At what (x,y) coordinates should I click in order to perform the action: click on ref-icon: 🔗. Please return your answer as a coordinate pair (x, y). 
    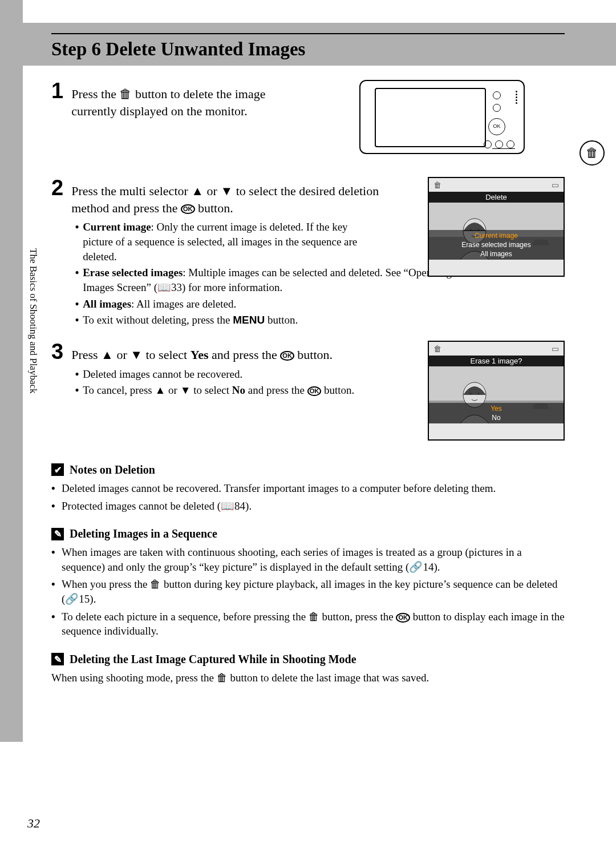
    Looking at the image, I should click on (72, 599).